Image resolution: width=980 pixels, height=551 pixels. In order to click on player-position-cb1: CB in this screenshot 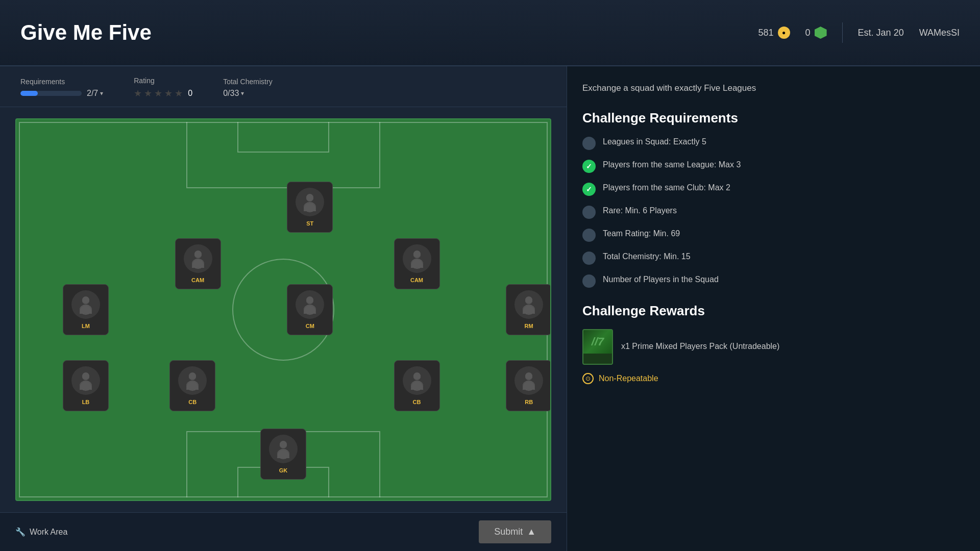, I will do `click(192, 402)`.